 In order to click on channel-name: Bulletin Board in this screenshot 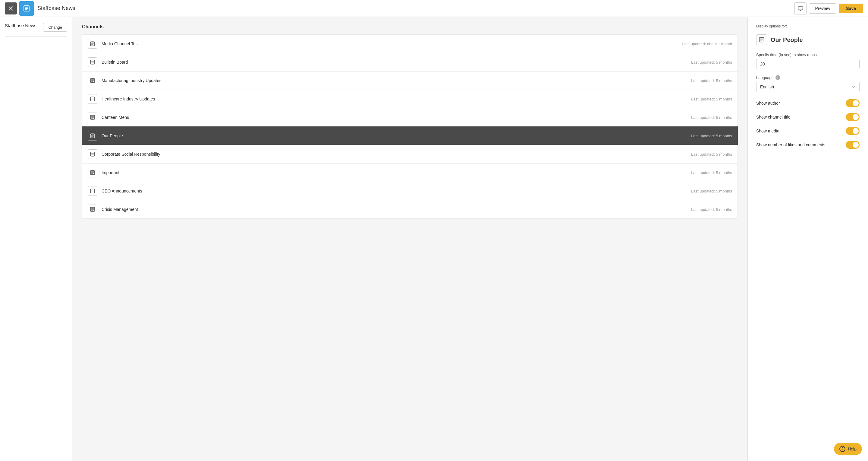, I will do `click(396, 62)`.